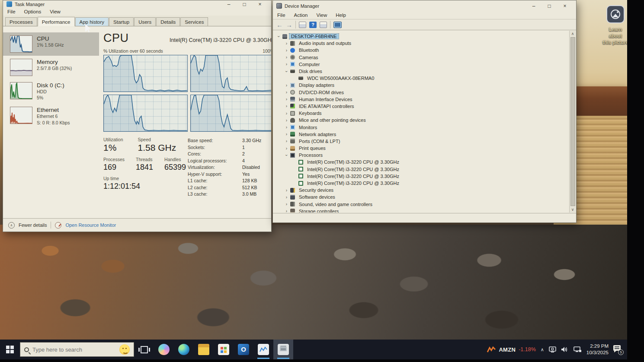 The width and height of the screenshot is (644, 362). Describe the element at coordinates (77, 349) in the screenshot. I see `taskbar-search` at that location.